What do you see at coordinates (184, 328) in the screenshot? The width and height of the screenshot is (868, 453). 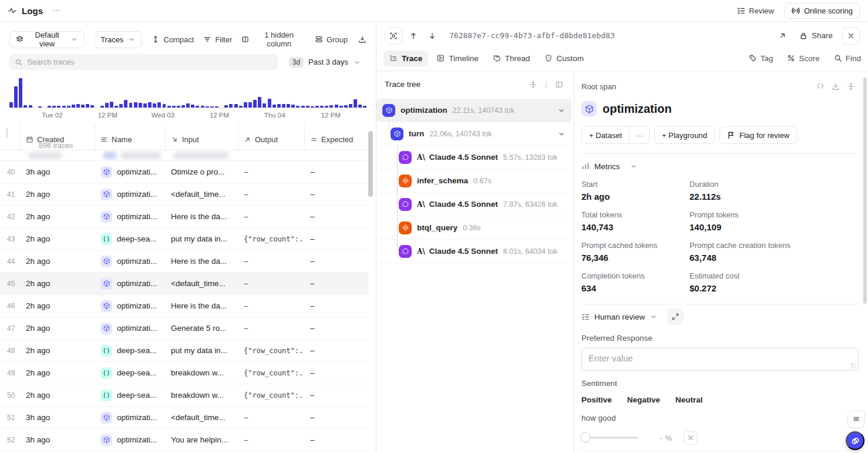 I see `table-row: 472h agooptimizati...Generate 5 ro...––` at bounding box center [184, 328].